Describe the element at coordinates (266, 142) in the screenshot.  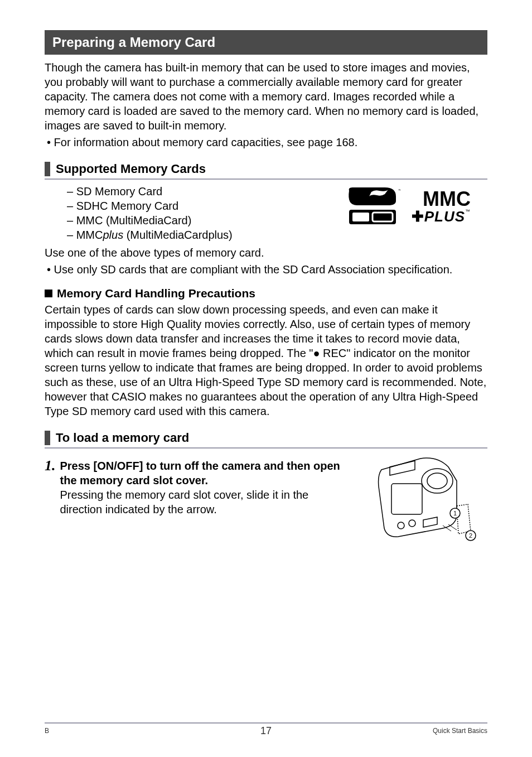
I see `intro-bullet: • For information about memory card capa…` at that location.